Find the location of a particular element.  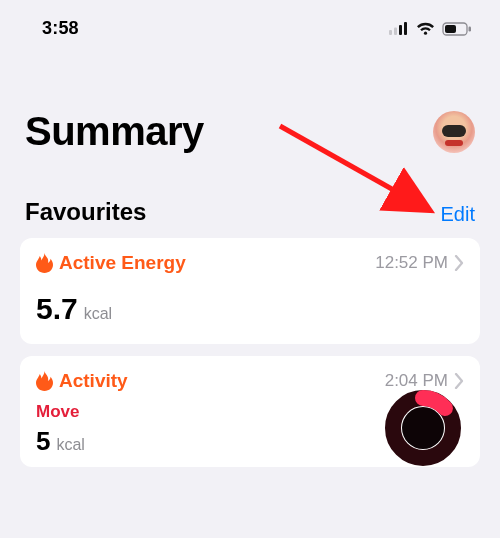

edit-button: Edit is located at coordinates (458, 214).